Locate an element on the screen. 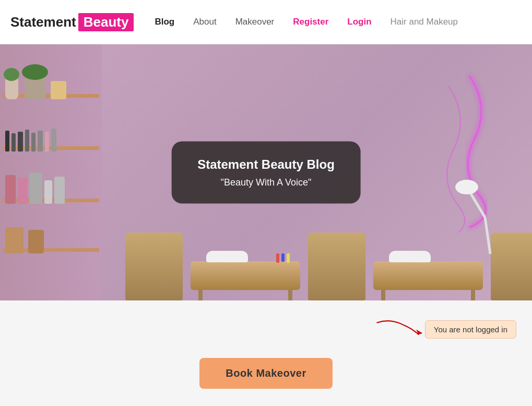 The height and width of the screenshot is (406, 532). arrow-indicator is located at coordinates (399, 329).